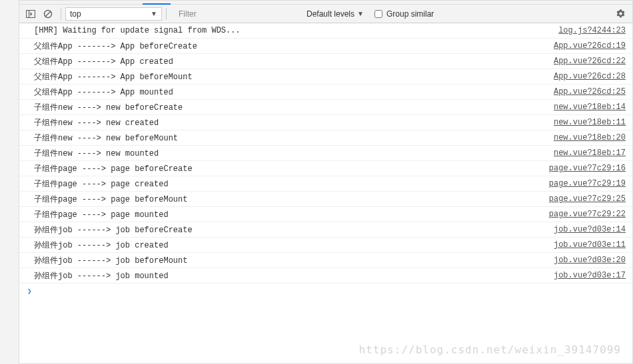 Image resolution: width=633 pixels, height=364 pixels. I want to click on log-source-link: log.js?4244:23, so click(592, 31).